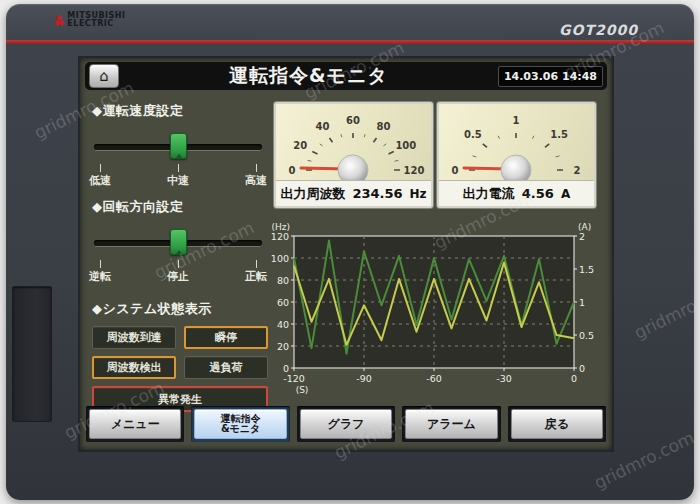 The width and height of the screenshot is (700, 504). I want to click on status-lamp-grid: 周波数到達瞬停周波数検出過負荷異常発生, so click(180, 369).